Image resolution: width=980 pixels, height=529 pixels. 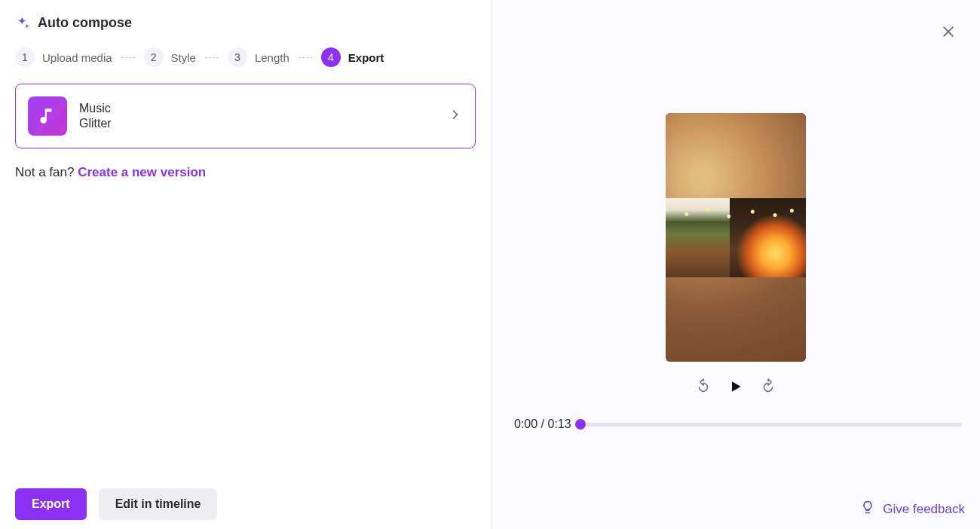 What do you see at coordinates (455, 116) in the screenshot?
I see `chevron-right-icon` at bounding box center [455, 116].